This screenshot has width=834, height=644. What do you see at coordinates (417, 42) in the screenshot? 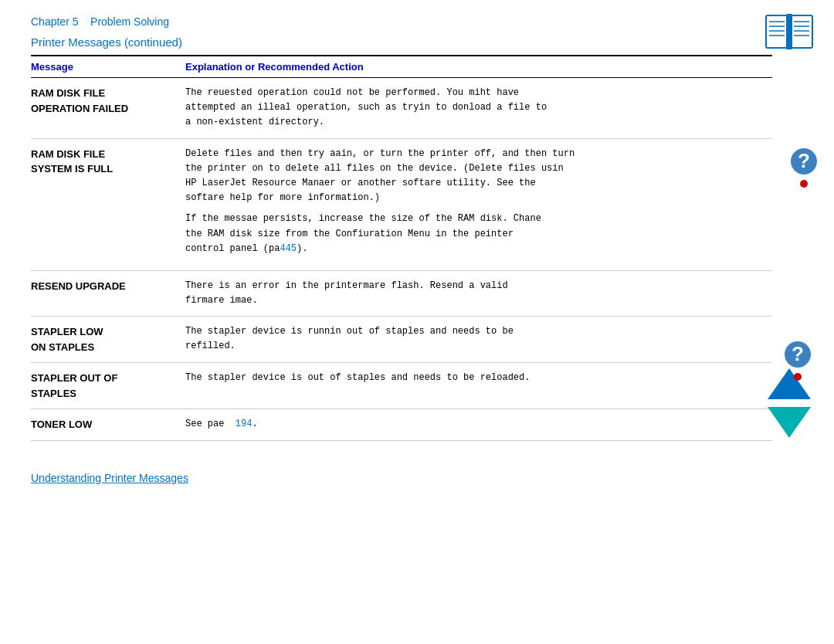
I see `section-title: Printer Messages (continued)` at bounding box center [417, 42].